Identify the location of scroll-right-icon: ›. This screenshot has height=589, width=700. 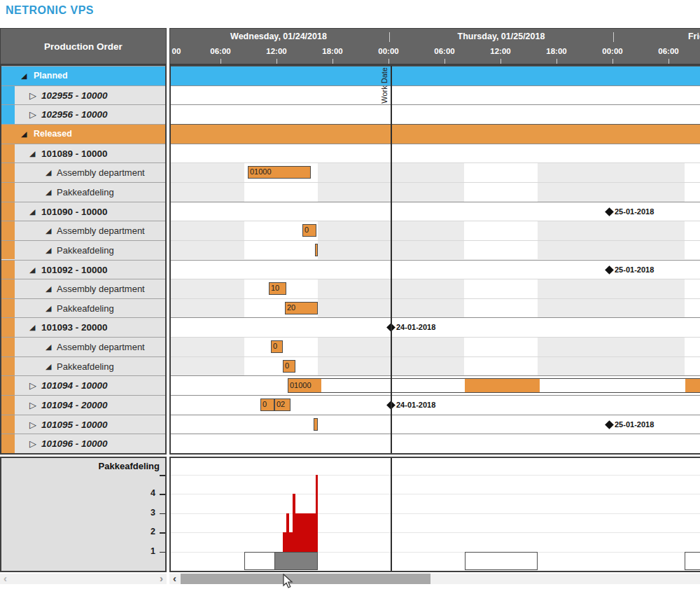
(161, 578).